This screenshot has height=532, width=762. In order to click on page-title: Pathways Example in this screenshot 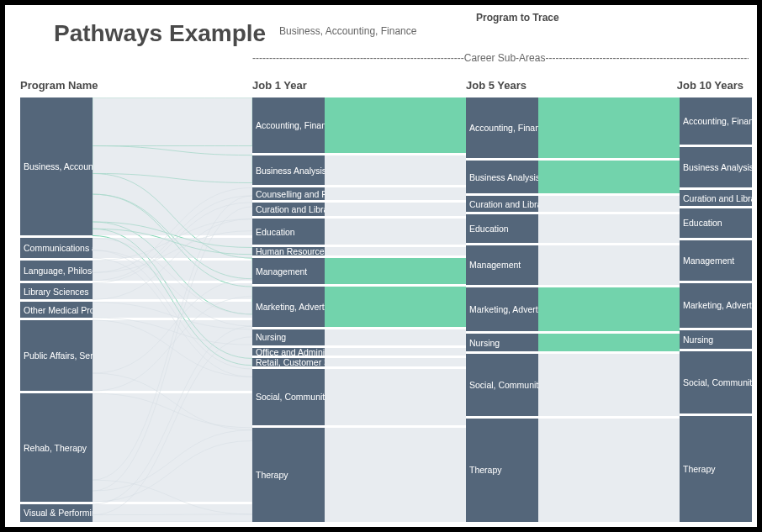, I will do `click(160, 34)`.